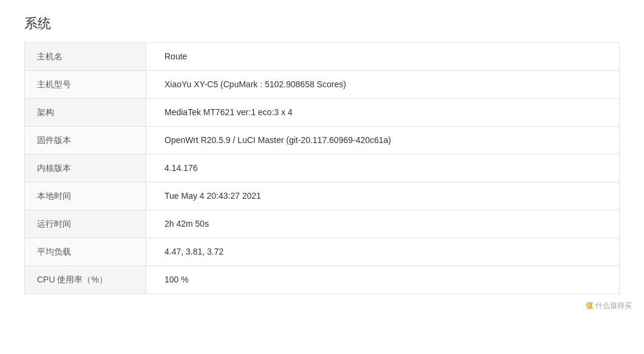  I want to click on watermark-icon: 值, so click(589, 306).